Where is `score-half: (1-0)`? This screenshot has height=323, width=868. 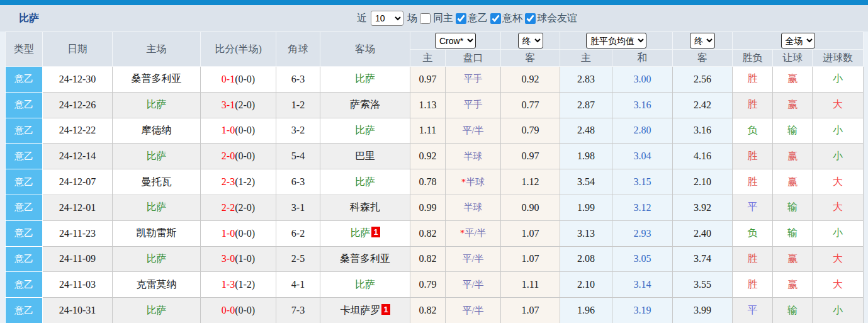 score-half: (1-0) is located at coordinates (245, 258).